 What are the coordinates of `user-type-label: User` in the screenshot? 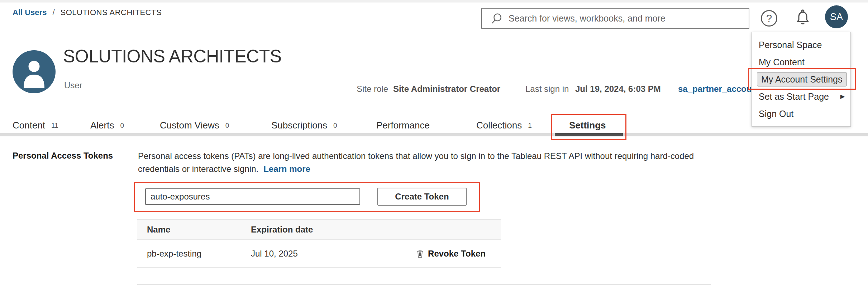 It's located at (73, 85).